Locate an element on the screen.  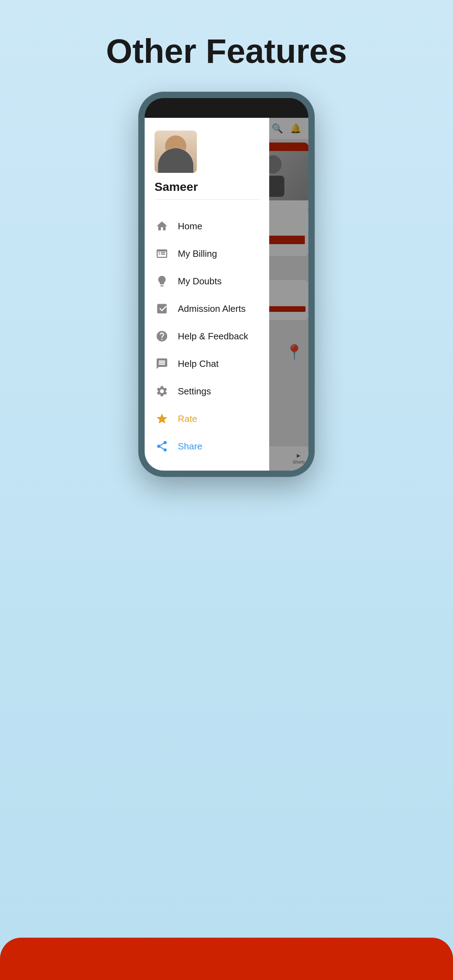
star-icon-svg is located at coordinates (162, 418).